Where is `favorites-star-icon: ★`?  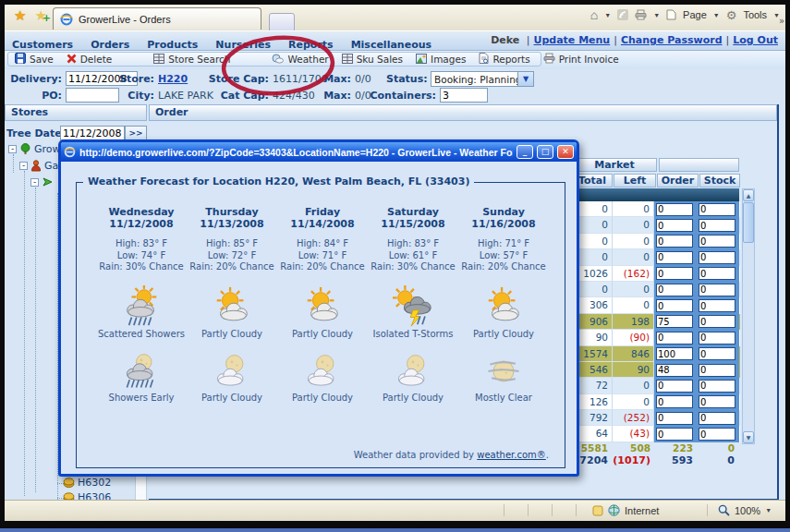 favorites-star-icon: ★ is located at coordinates (20, 17).